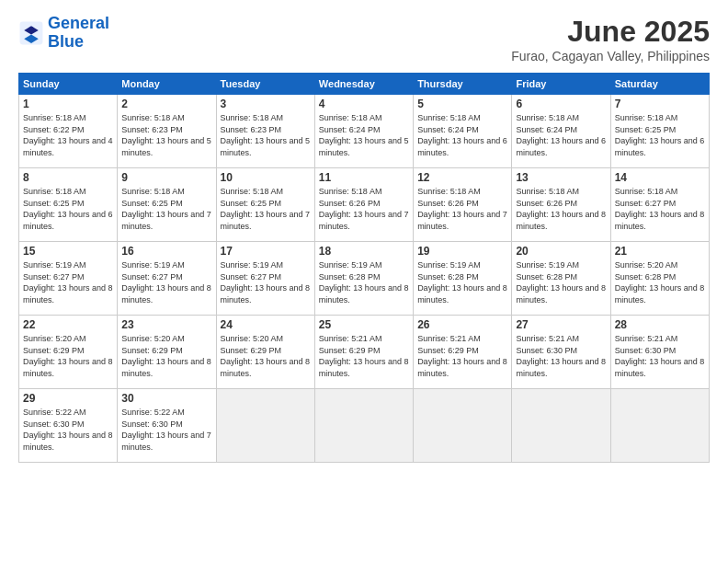 The image size is (728, 563). What do you see at coordinates (68, 426) in the screenshot?
I see `calendar-cell: 29Sunrise: 5:22 AMSunset: 6:30 PMDayligh…` at bounding box center [68, 426].